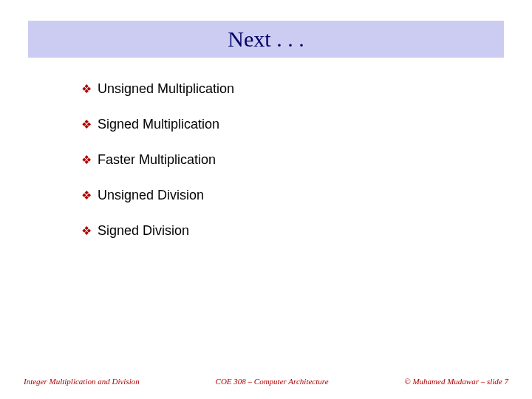 The width and height of the screenshot is (532, 399). I want to click on list-item-label: Faster Multiplication, so click(157, 160).